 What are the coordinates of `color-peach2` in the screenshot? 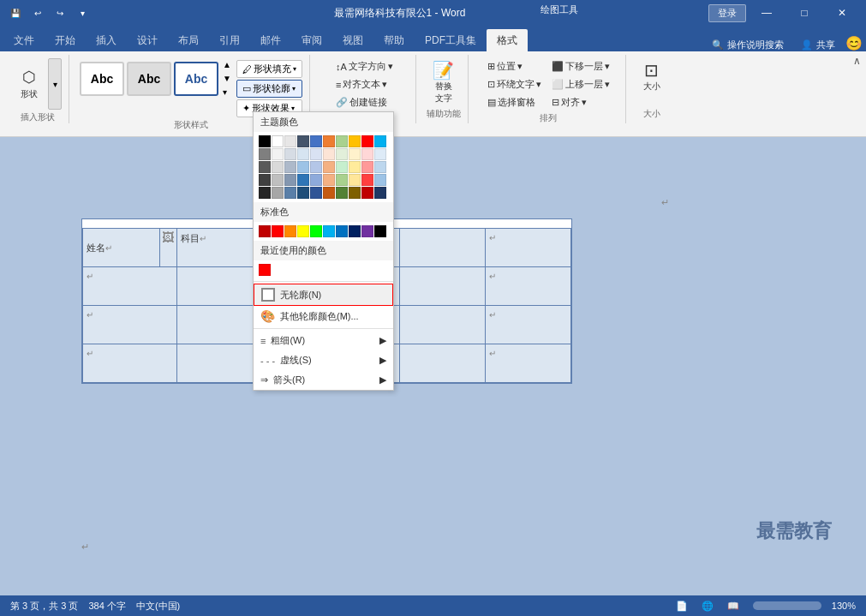 It's located at (329, 180).